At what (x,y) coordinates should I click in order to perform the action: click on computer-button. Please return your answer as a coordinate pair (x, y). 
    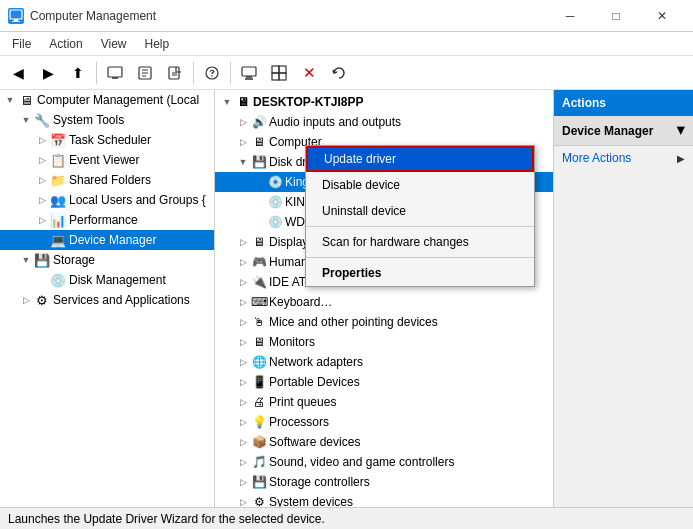
    Looking at the image, I should click on (249, 73).